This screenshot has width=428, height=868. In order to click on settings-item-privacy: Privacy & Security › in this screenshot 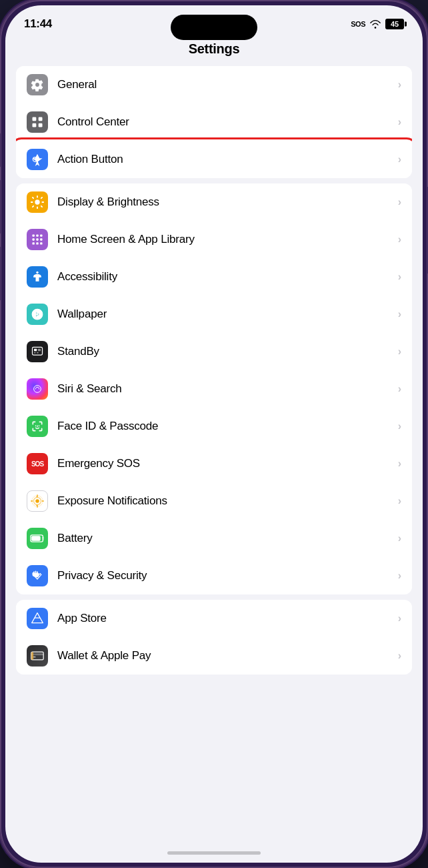, I will do `click(214, 576)`.